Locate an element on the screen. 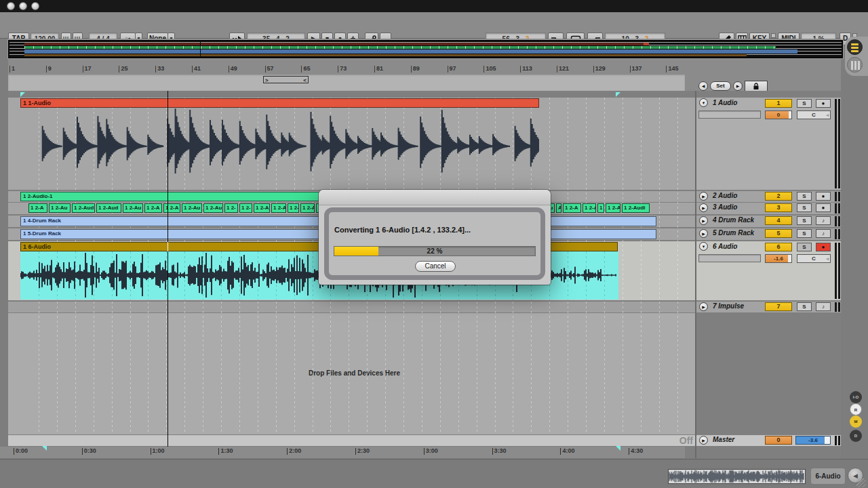 The image size is (868, 488). time-ruler: 0:000:301:001:302:002:303:003:304:004:30 is located at coordinates (342, 453).